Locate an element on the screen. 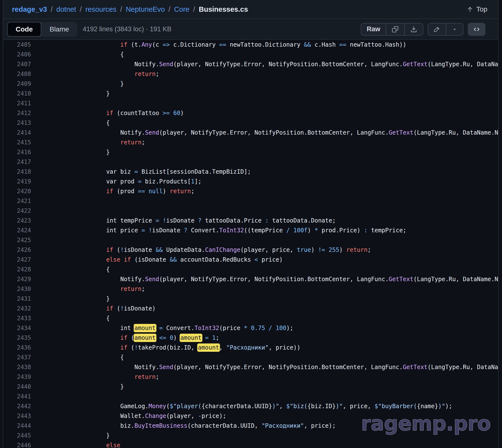  line-number: 2428 is located at coordinates (17, 269).